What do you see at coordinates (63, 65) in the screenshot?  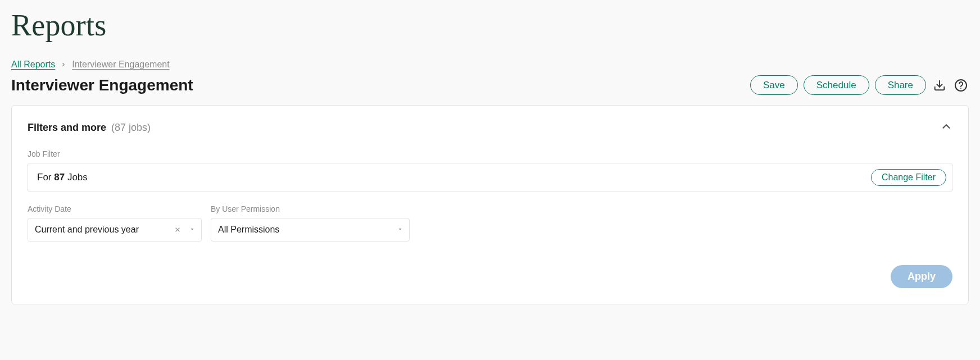 I see `chevron-right-icon` at bounding box center [63, 65].